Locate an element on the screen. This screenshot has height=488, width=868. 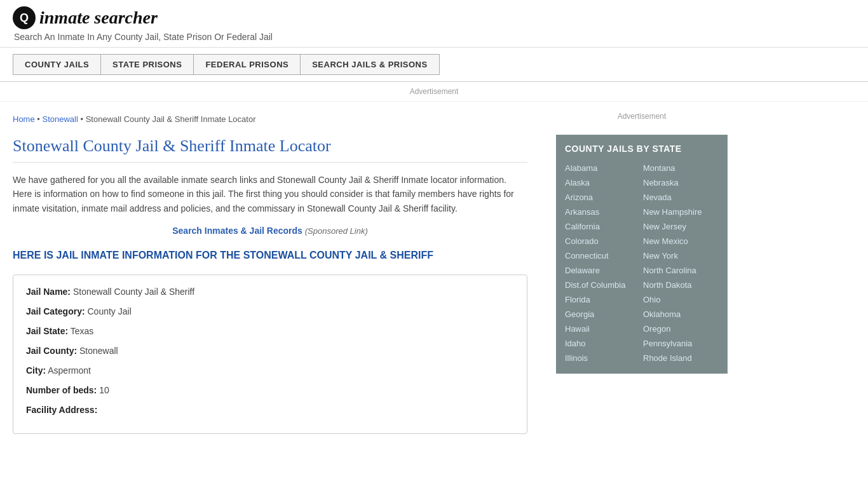
beds-label: Number of beds: is located at coordinates (61, 390).